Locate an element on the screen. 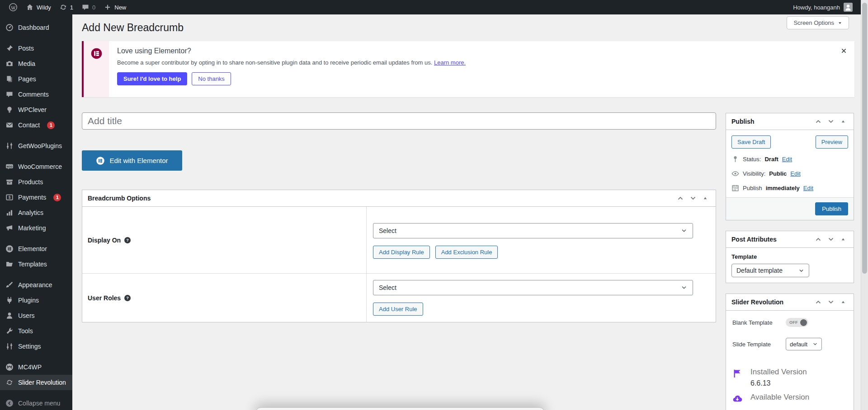 This screenshot has height=410, width=868. sidebar-item-getwooplugins: GetWooPlugins is located at coordinates (36, 146).